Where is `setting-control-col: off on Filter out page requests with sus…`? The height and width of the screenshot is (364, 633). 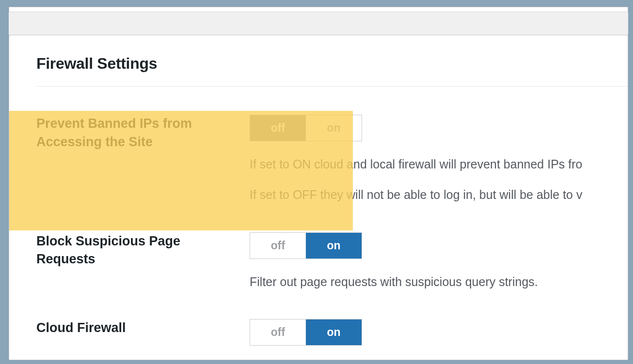
setting-control-col: off on Filter out page requests with sus… is located at coordinates (439, 262).